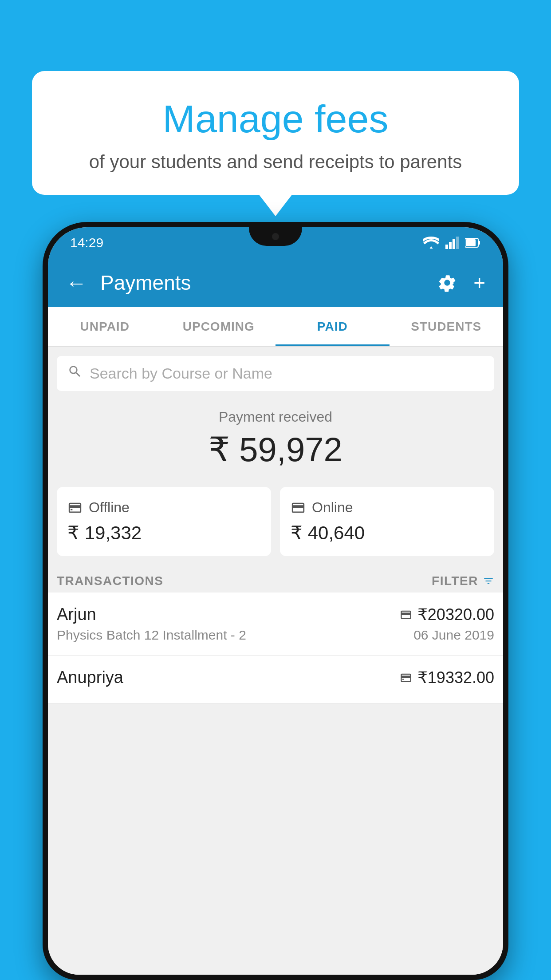 The width and height of the screenshot is (551, 980). I want to click on transaction-amount: ₹20320.00, so click(447, 615).